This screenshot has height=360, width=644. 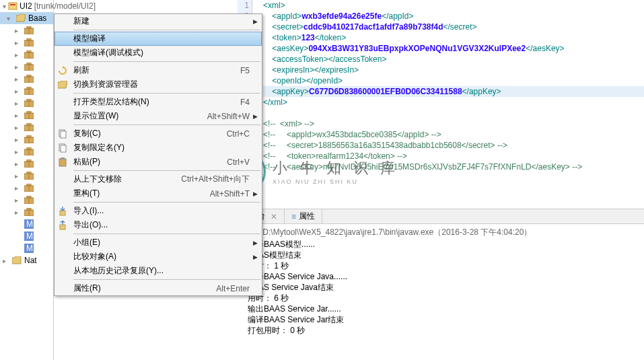 I want to click on code-line: <!-- <secret>18856563a16a3515438adbabb1c…, so click(x=454, y=145).